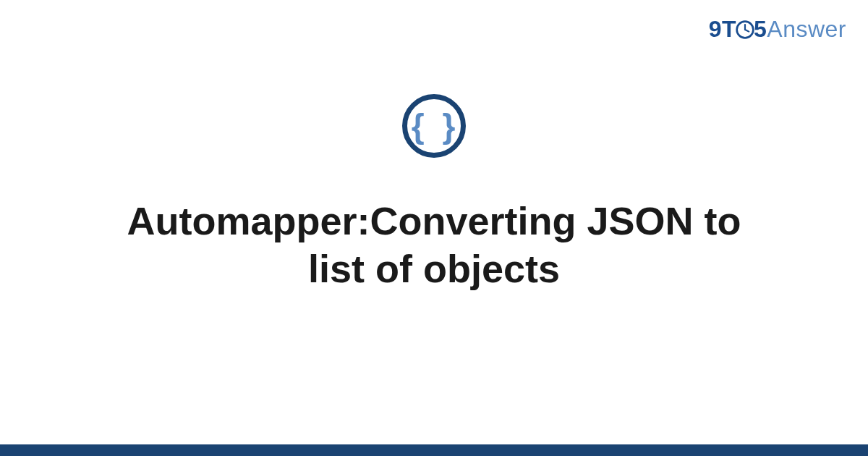  Describe the element at coordinates (778, 30) in the screenshot. I see `brand-logo: 9T 5Answer` at that location.